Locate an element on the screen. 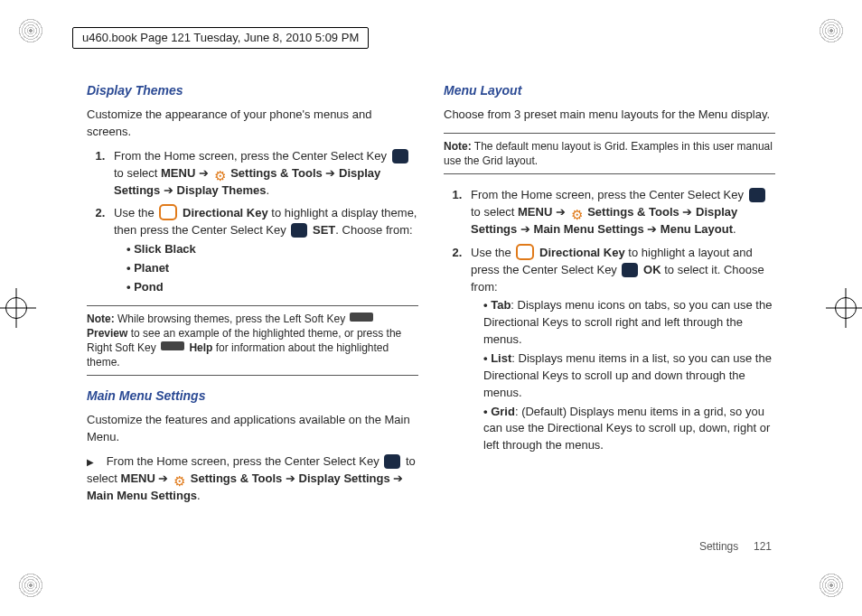  step-list: From the Home screen, press the Center S… is located at coordinates (253, 222).